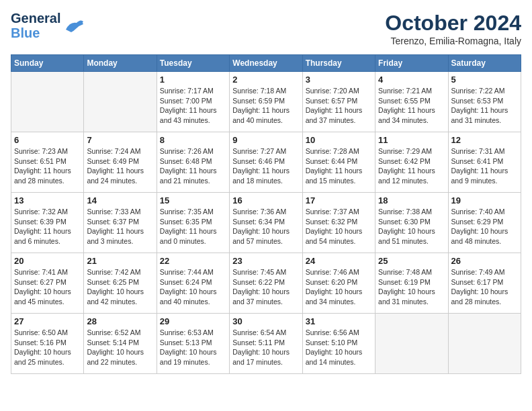  I want to click on calendar-week-row: 27Sunrise: 6:50 AM Sunset: 5:16 PM Dayli…, so click(266, 344).